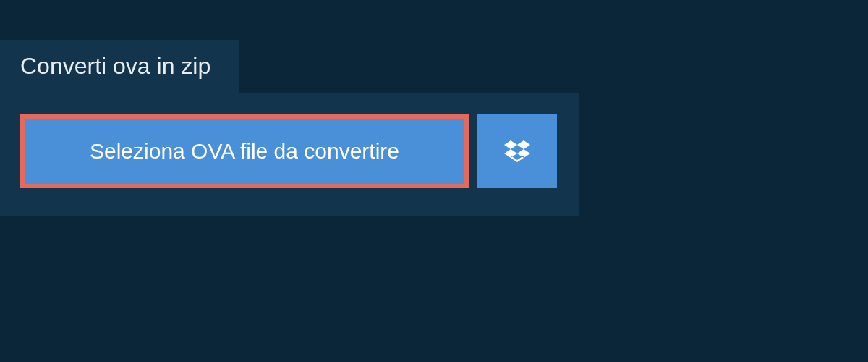  I want to click on tab-label: Converti ova in zip, so click(116, 66).